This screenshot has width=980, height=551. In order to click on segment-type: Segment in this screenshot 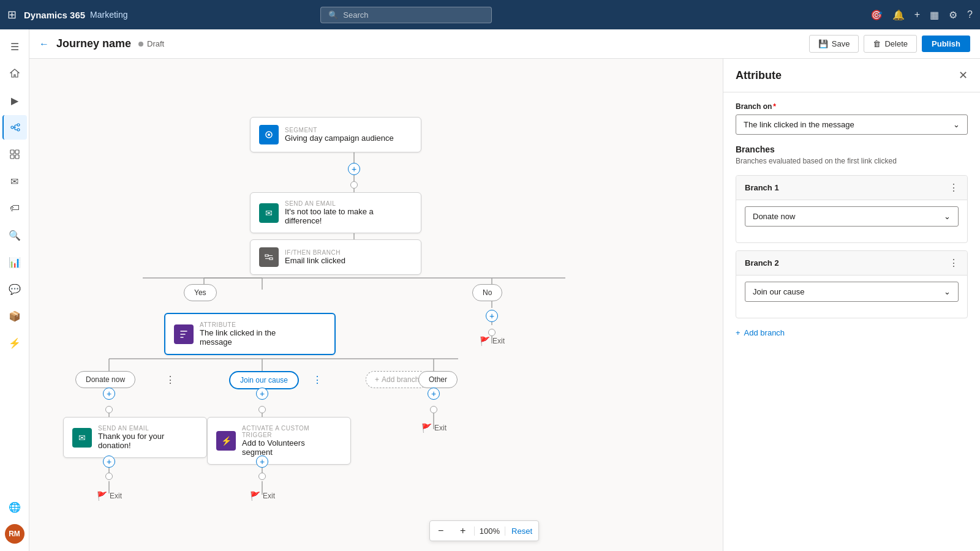, I will do `click(349, 130)`.